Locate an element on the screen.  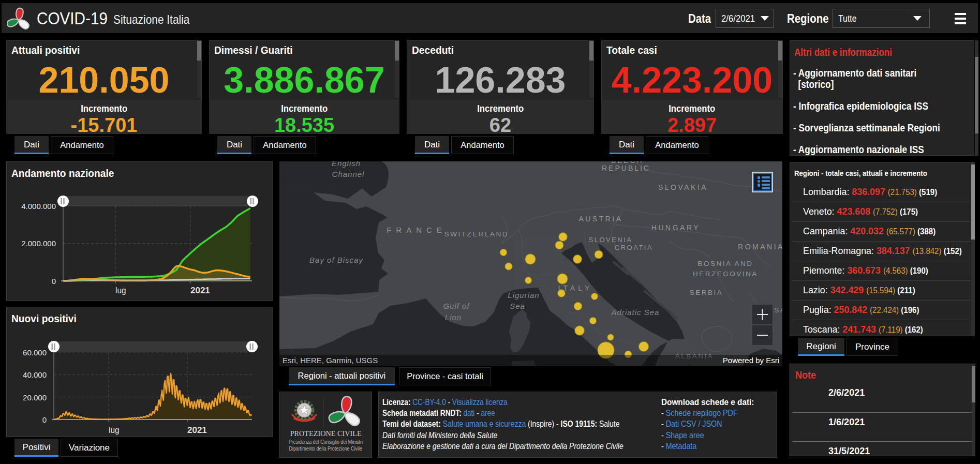
svg-text: ROMANIA is located at coordinates (760, 247).